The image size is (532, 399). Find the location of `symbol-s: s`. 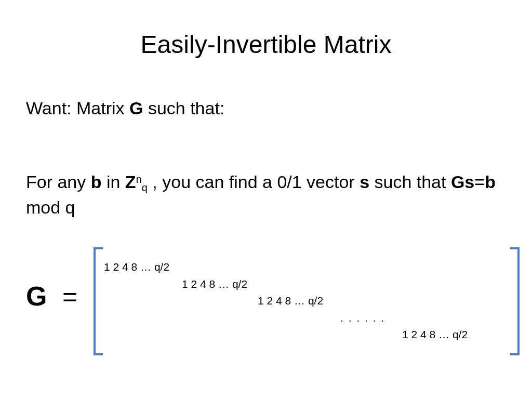

symbol-s: s is located at coordinates (365, 182).